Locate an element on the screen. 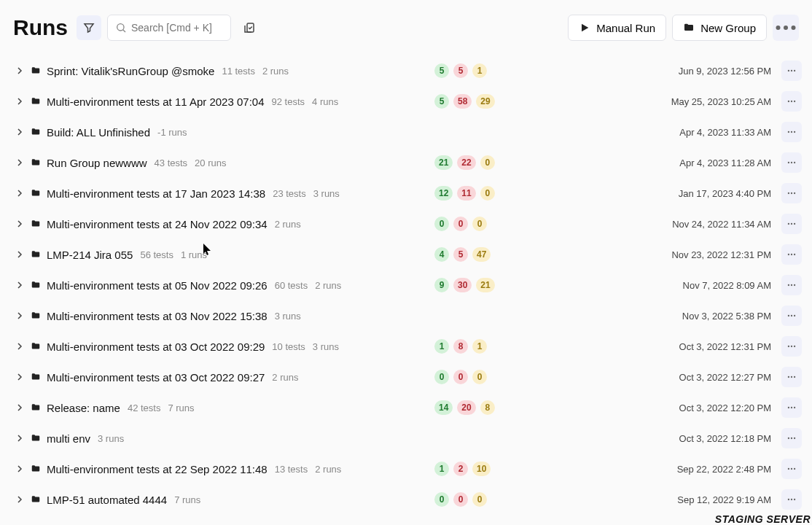  run-group-row: Multi-environment tests at 17 Jan 2023 1… is located at coordinates (406, 193).